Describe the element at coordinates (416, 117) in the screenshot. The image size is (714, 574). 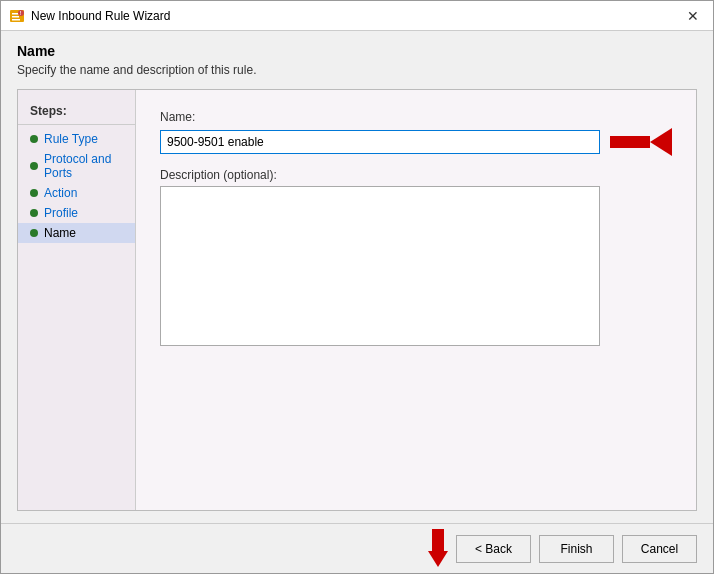
I see `name-label: Name:` at that location.